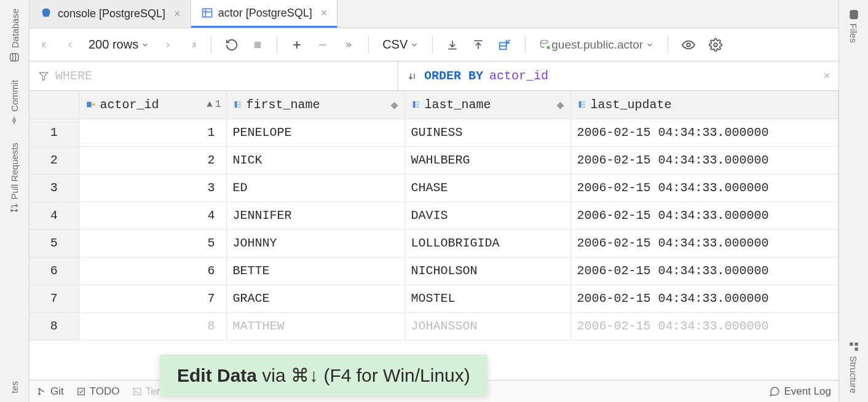 The image size is (868, 402). What do you see at coordinates (54, 270) in the screenshot?
I see `row-number-cell: 6` at bounding box center [54, 270].